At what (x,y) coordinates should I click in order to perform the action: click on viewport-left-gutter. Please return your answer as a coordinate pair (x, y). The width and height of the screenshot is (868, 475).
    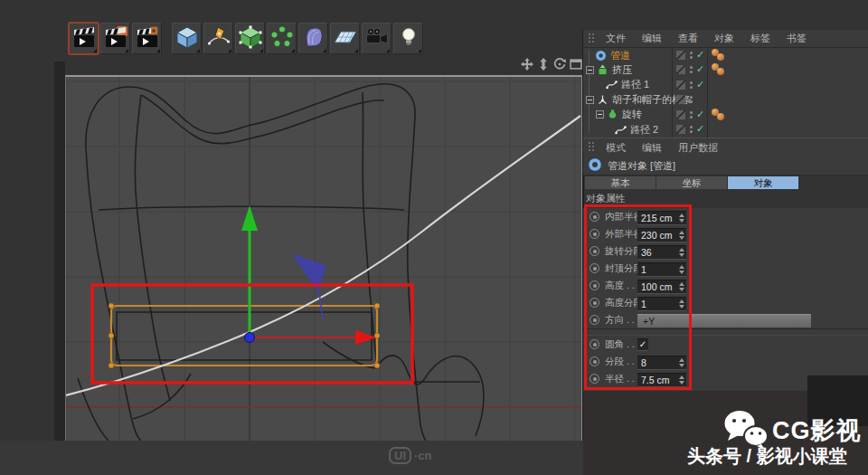
    Looking at the image, I should click on (60, 252).